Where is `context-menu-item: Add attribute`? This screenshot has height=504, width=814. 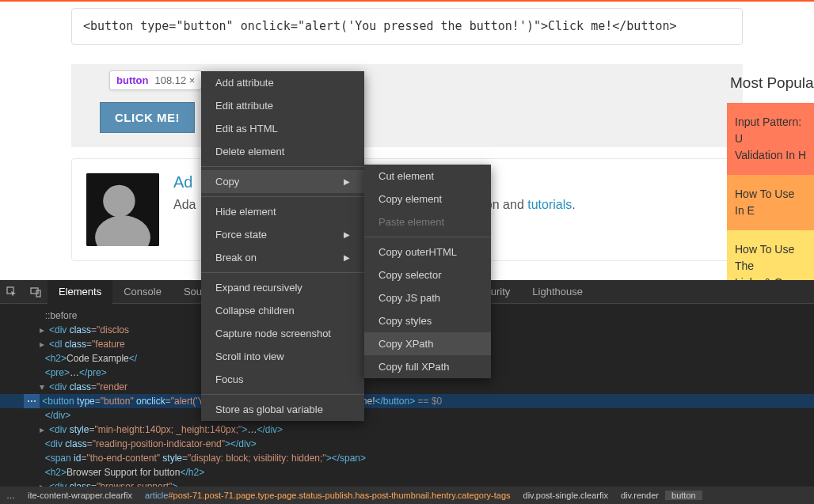 context-menu-item: Add attribute is located at coordinates (283, 82).